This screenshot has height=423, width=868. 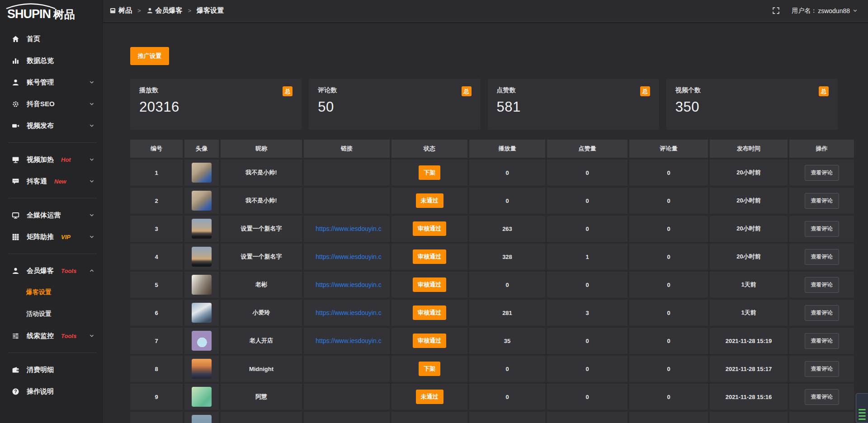 What do you see at coordinates (815, 11) in the screenshot?
I see `topbar-right: 用户名：zswodun88` at bounding box center [815, 11].